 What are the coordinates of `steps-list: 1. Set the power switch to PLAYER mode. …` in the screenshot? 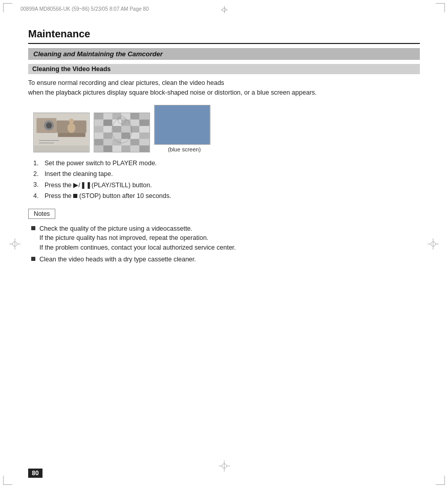 It's located at (226, 180).